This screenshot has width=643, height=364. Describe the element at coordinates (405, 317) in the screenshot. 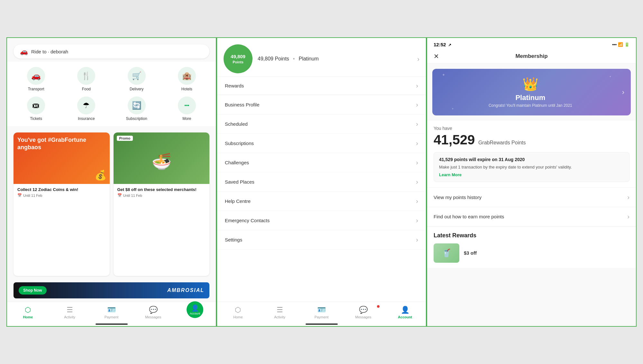

I see `nav2-account-label: Account` at that location.